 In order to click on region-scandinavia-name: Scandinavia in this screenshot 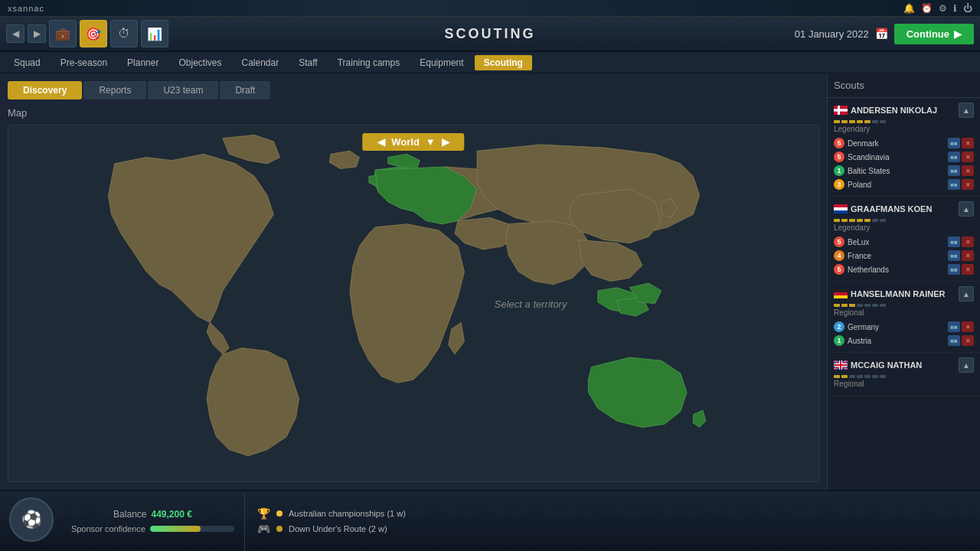, I will do `click(896, 158)`.